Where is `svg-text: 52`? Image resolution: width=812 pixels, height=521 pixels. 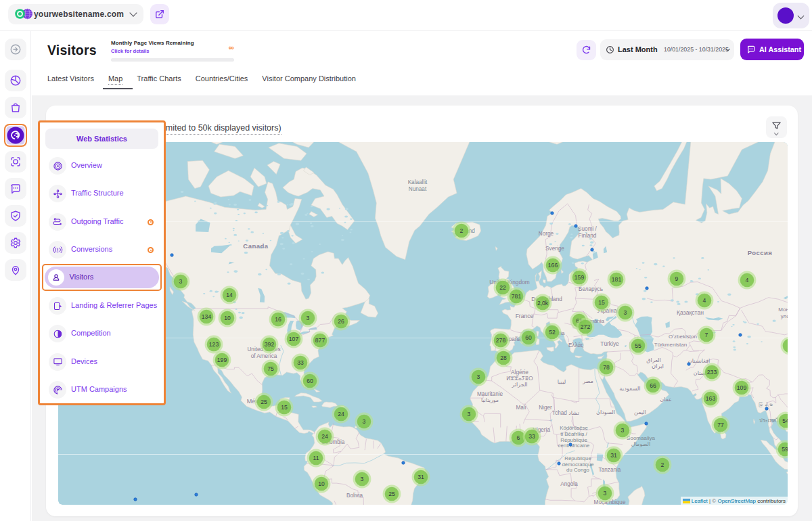
svg-text: 52 is located at coordinates (552, 332).